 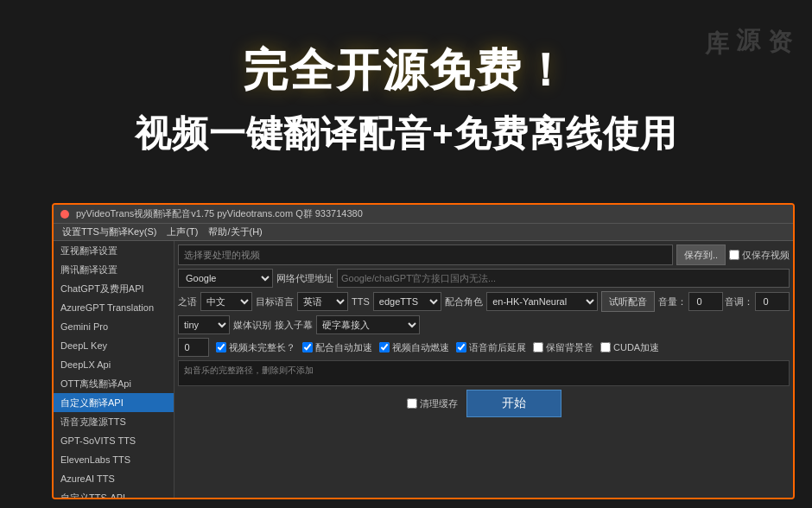 I want to click on only-save-video-label: 仅保存视频, so click(x=759, y=256).